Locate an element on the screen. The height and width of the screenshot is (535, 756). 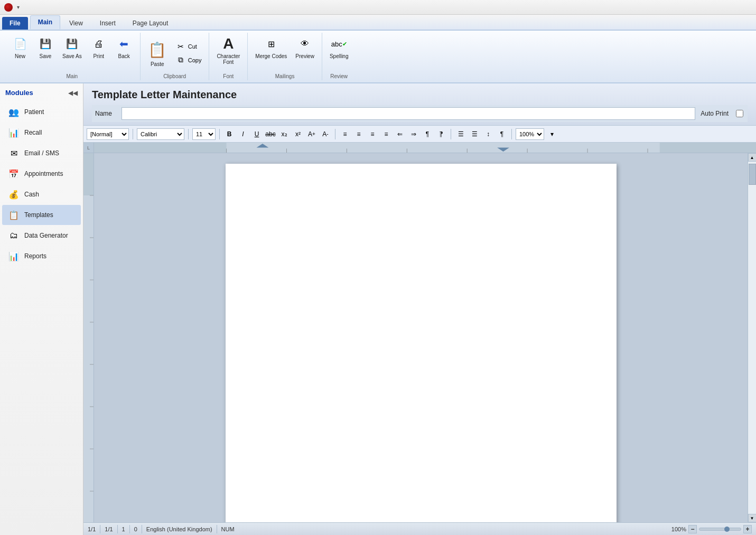
zoom-slider-thumb is located at coordinates (727, 529).